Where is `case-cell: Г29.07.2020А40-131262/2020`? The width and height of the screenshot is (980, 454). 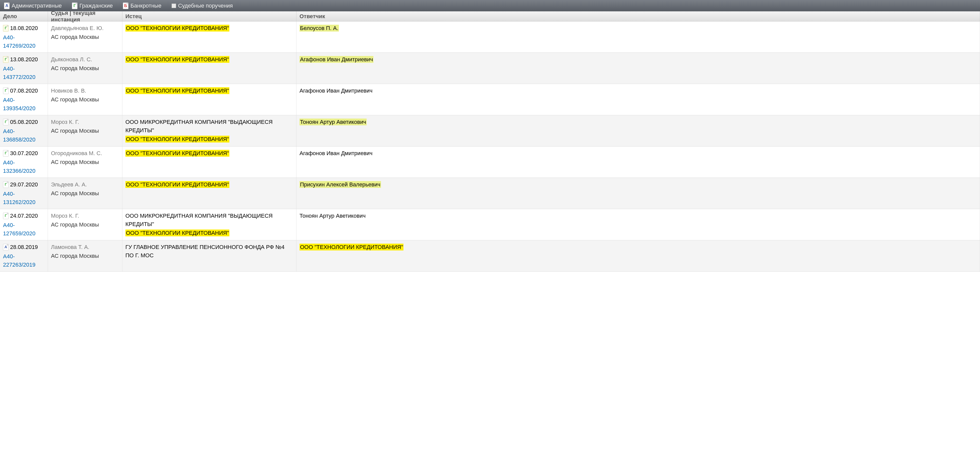
case-cell: Г29.07.2020А40-131262/2020 is located at coordinates (24, 193).